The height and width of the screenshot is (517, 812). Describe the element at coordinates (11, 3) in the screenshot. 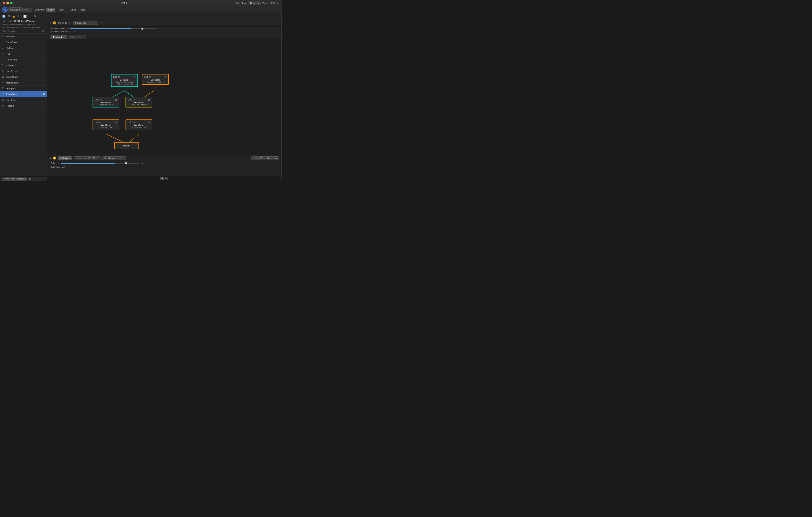

I see `fullscreen-button` at that location.